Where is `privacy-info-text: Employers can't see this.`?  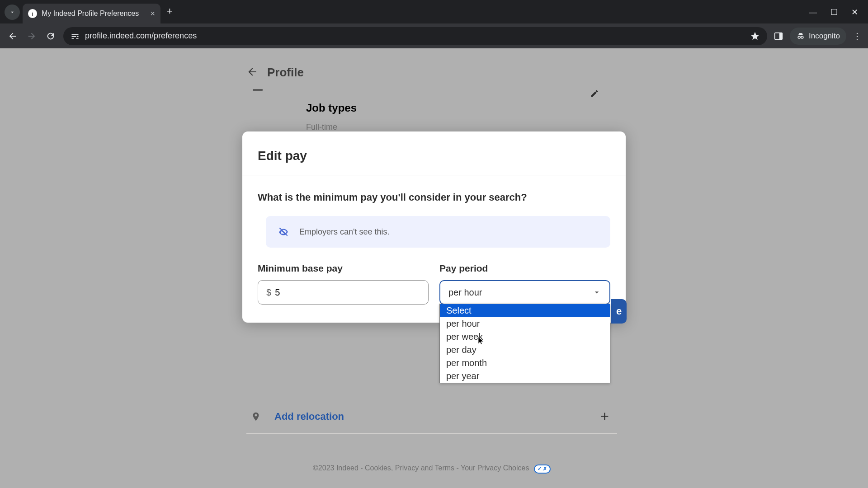
privacy-info-text: Employers can't see this. is located at coordinates (344, 232).